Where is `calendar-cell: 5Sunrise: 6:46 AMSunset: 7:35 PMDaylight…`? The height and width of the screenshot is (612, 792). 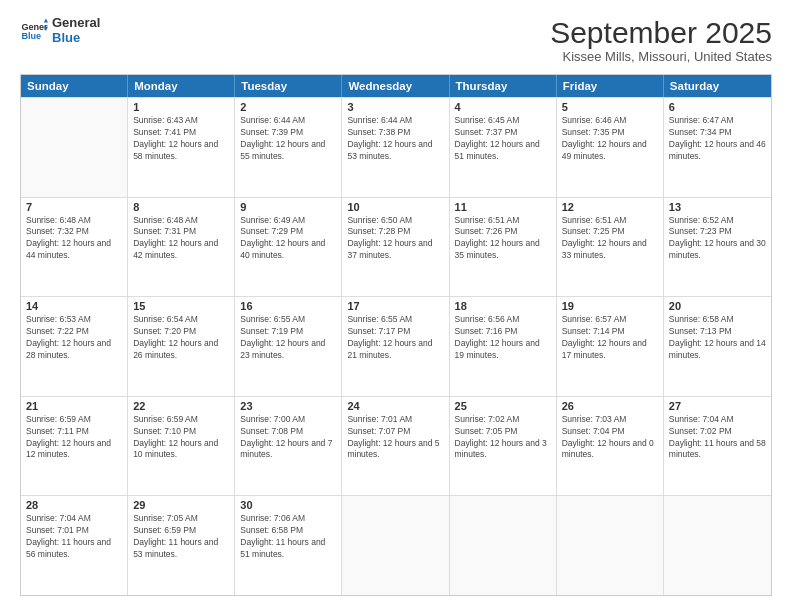 calendar-cell: 5Sunrise: 6:46 AMSunset: 7:35 PMDaylight… is located at coordinates (610, 148).